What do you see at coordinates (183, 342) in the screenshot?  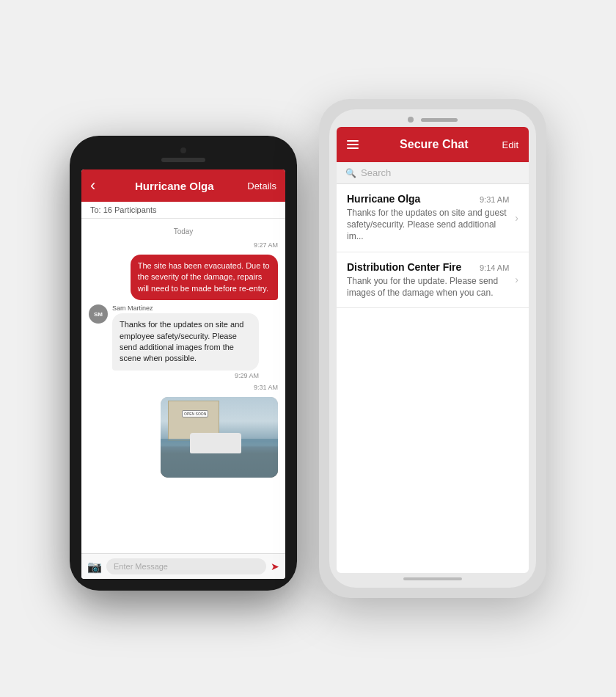 I see `msg2-row: SM Sam Martinez Thanks for the updates o…` at bounding box center [183, 342].